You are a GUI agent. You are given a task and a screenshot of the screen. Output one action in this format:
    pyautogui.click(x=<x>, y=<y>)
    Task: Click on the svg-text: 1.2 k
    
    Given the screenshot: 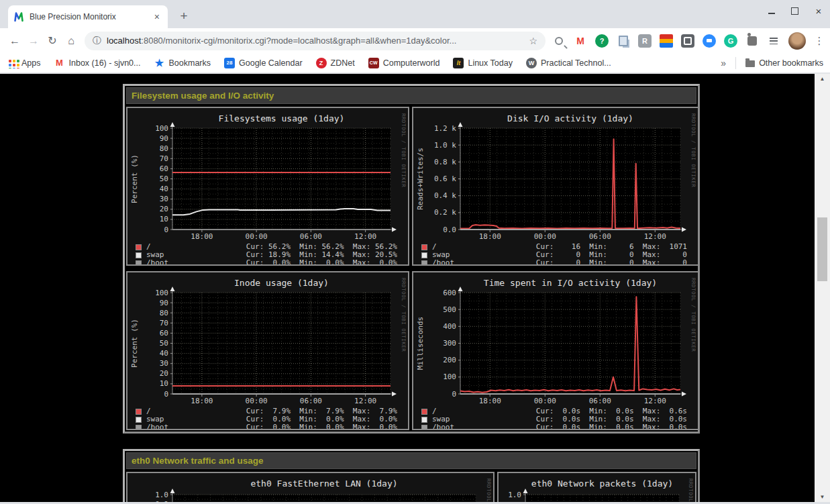 What is the action you would take?
    pyautogui.click(x=446, y=129)
    